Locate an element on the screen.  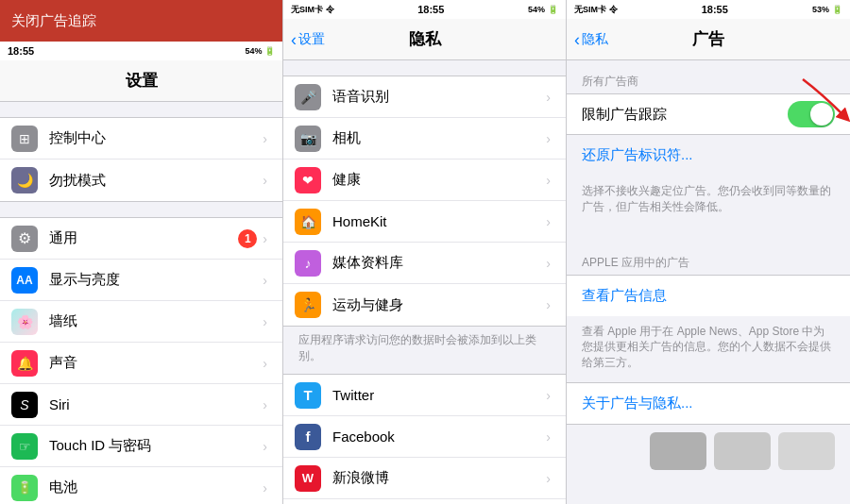
privacy-item-facebook: f Facebook › is located at coordinates (425, 437).